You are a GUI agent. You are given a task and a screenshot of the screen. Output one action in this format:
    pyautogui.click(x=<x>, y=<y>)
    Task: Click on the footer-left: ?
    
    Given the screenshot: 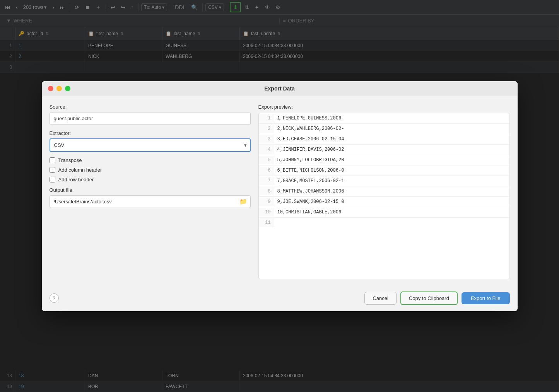 What is the action you would take?
    pyautogui.click(x=54, y=298)
    